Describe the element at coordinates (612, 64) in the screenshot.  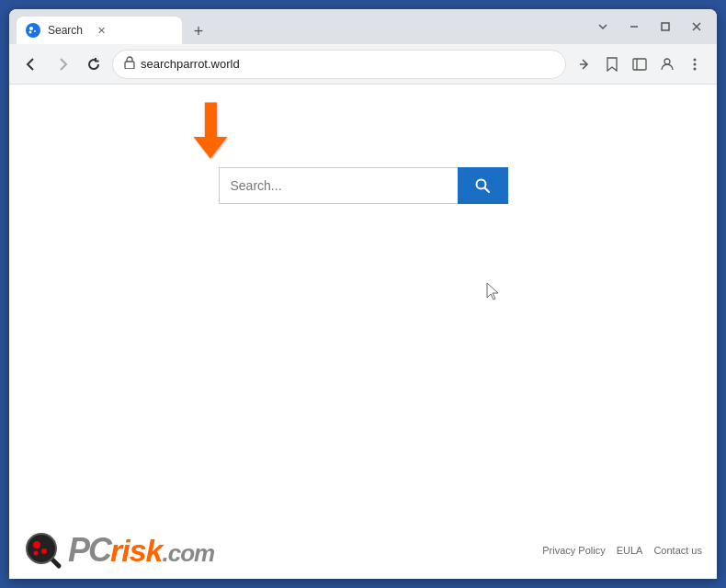
I see `bookmark-button` at that location.